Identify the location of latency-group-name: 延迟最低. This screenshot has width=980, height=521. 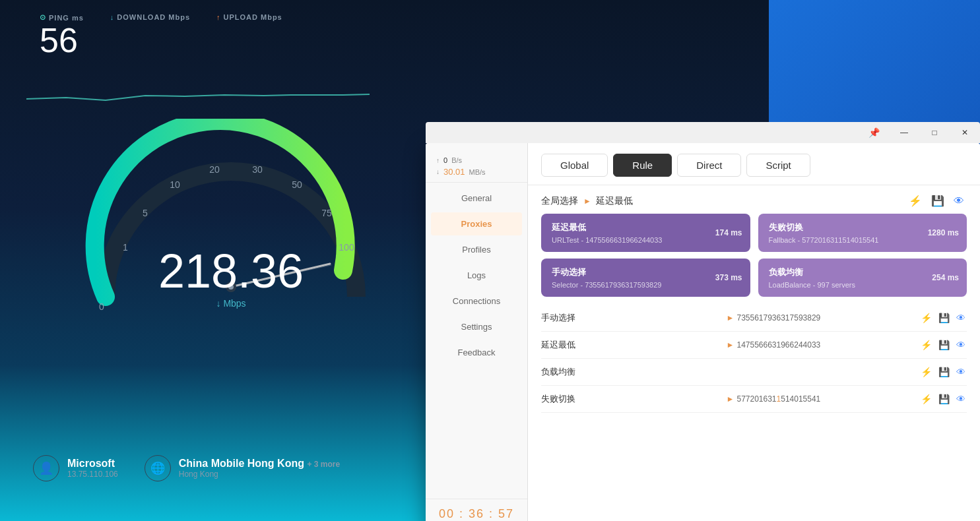
(632, 345).